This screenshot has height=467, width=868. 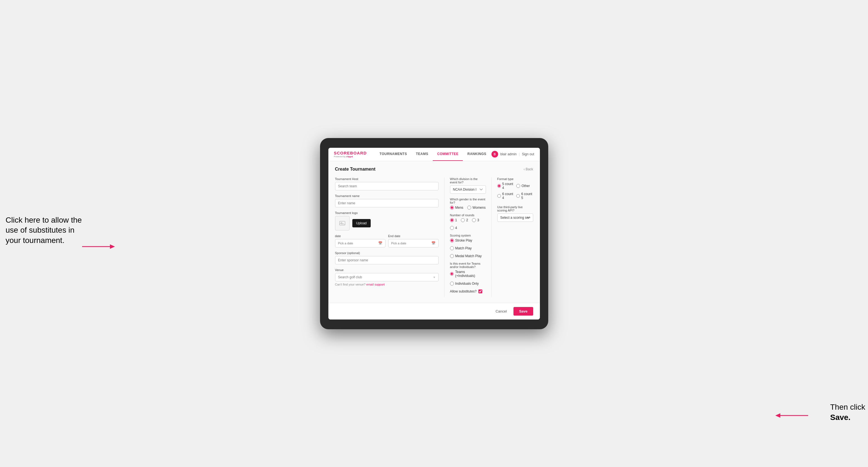 I want to click on teams-label: Is this event for Teams and/or Individua…, so click(x=468, y=265).